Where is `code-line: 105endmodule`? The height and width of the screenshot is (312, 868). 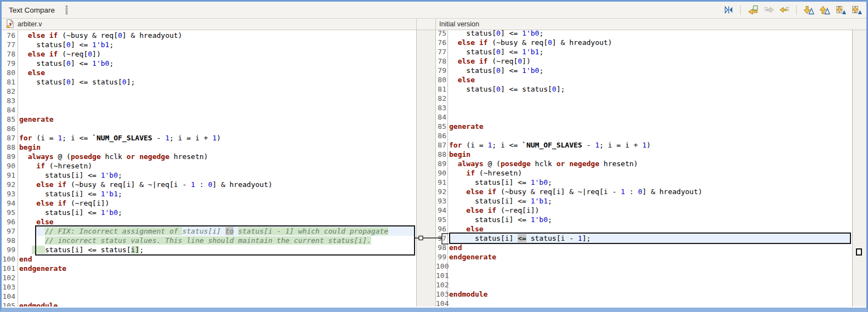 code-line: 105endmodule is located at coordinates (209, 304).